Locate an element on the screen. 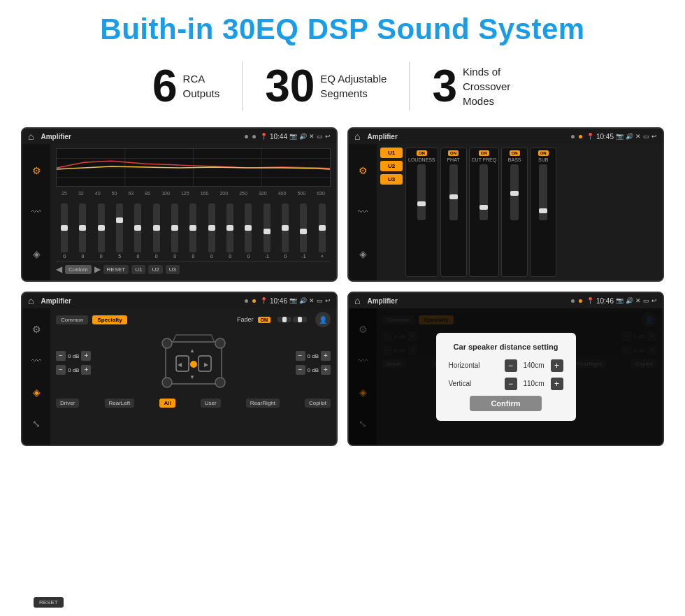 Image resolution: width=685 pixels, height=616 pixels. db-plus-rr: + is located at coordinates (326, 370).